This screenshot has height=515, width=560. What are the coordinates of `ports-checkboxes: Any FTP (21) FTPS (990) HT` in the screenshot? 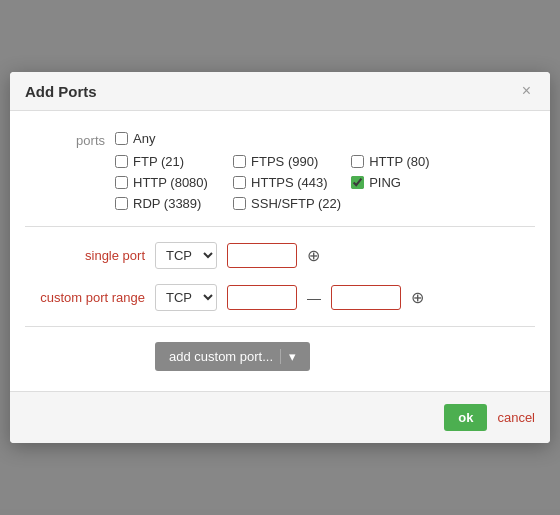 It's located at (287, 171).